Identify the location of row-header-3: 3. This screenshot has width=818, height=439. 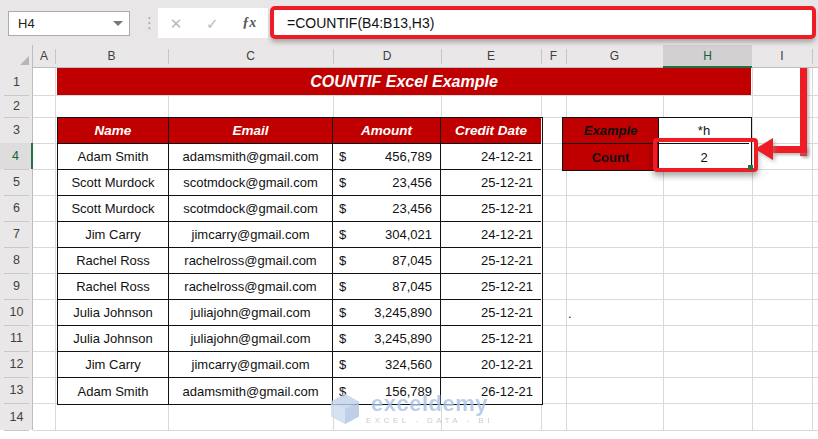
(16, 130).